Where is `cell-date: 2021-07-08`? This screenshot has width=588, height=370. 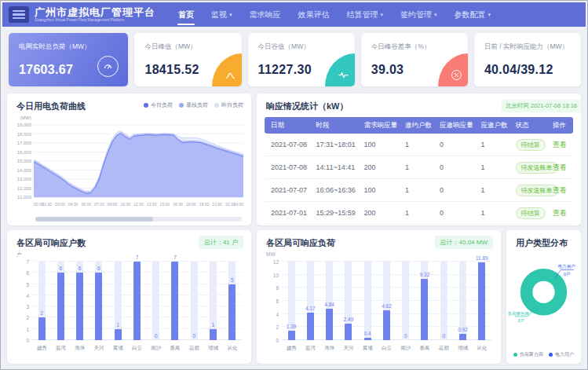 cell-date: 2021-07-08 is located at coordinates (287, 168).